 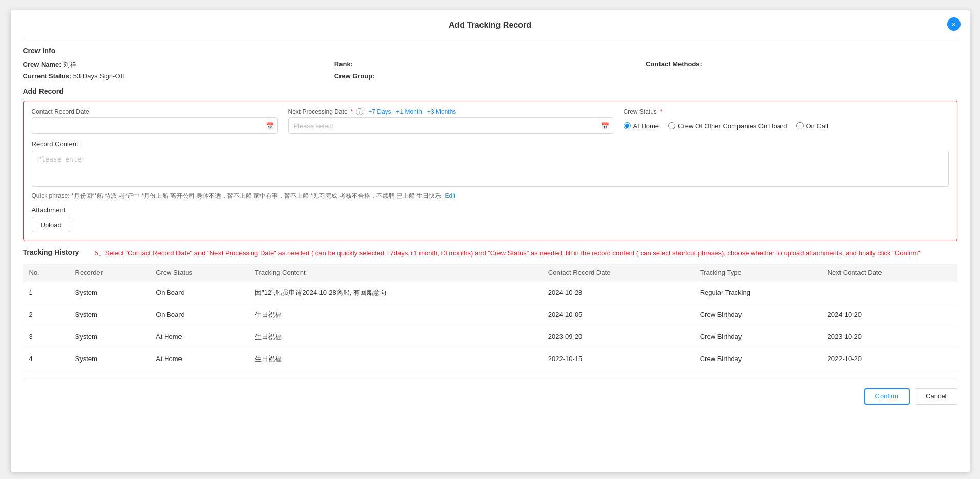 What do you see at coordinates (46, 359) in the screenshot?
I see `table-cell: 4` at bounding box center [46, 359].